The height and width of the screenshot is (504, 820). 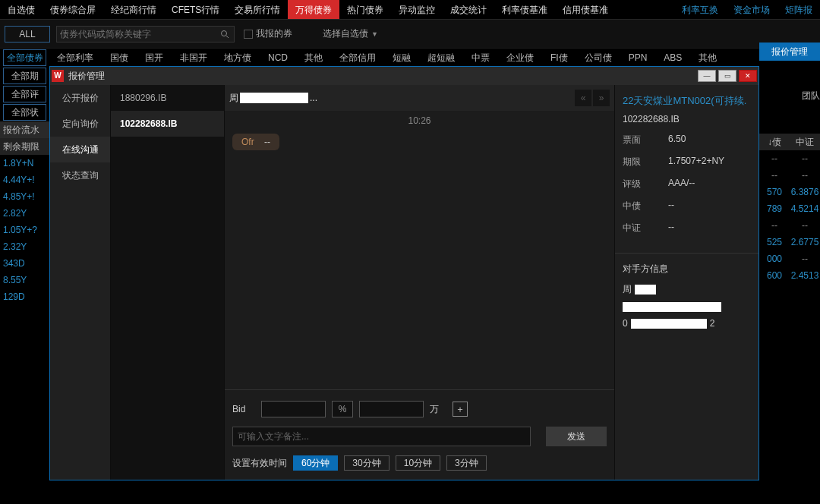 What do you see at coordinates (686, 101) in the screenshot?
I see `bond-name: 22天安煤业MTN002(可持续.` at bounding box center [686, 101].